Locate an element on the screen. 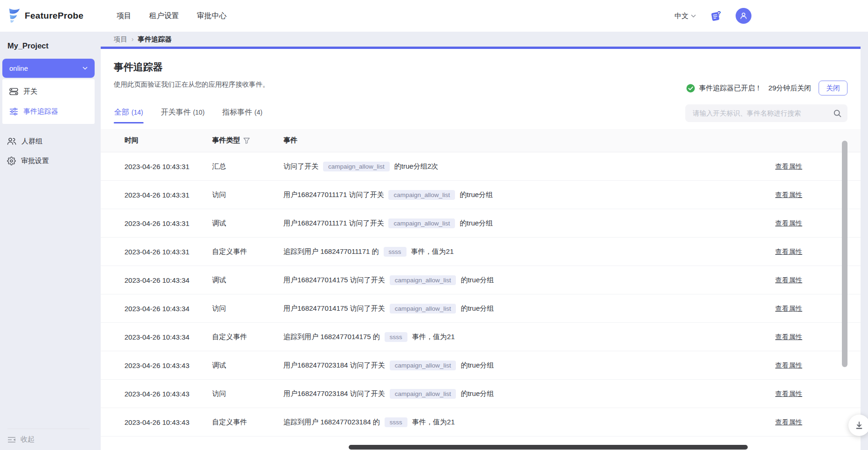  sidebar-item-toggles: 开关 is located at coordinates (48, 91).